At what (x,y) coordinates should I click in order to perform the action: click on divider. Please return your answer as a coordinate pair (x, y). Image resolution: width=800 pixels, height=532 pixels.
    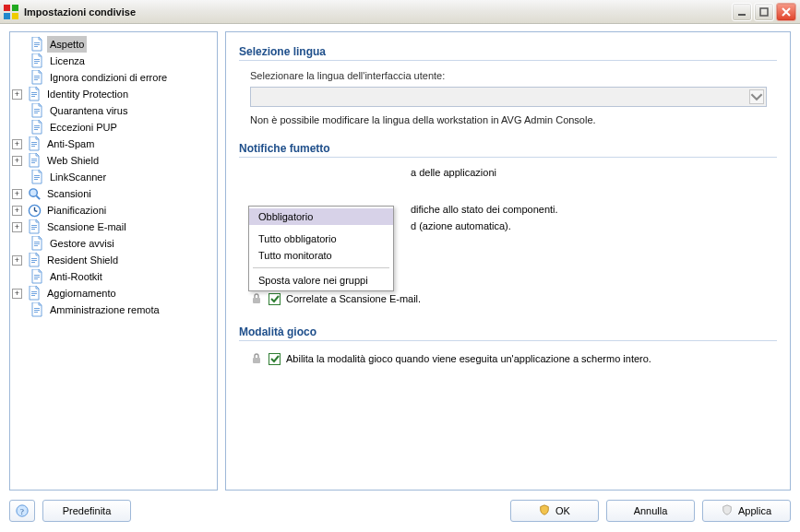
    Looking at the image, I should click on (507, 157).